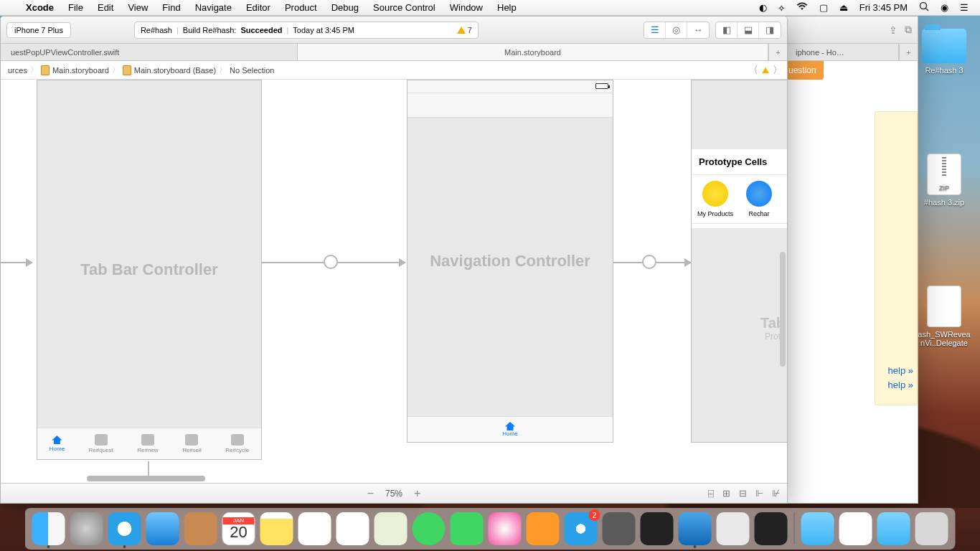  What do you see at coordinates (148, 443) in the screenshot?
I see `tabbar-item-renew: Re#new` at bounding box center [148, 443].